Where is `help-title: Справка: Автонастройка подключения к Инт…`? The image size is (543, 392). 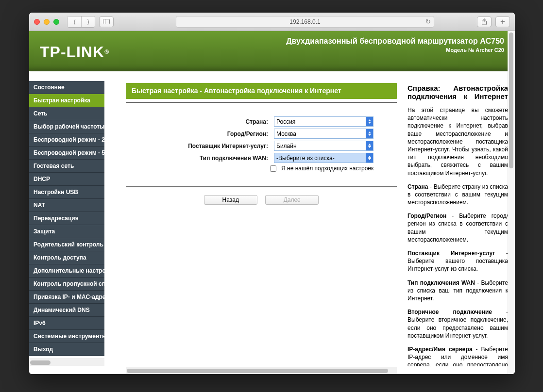
help-title: Справка: Автонастройка подключения к Инт… is located at coordinates (458, 92).